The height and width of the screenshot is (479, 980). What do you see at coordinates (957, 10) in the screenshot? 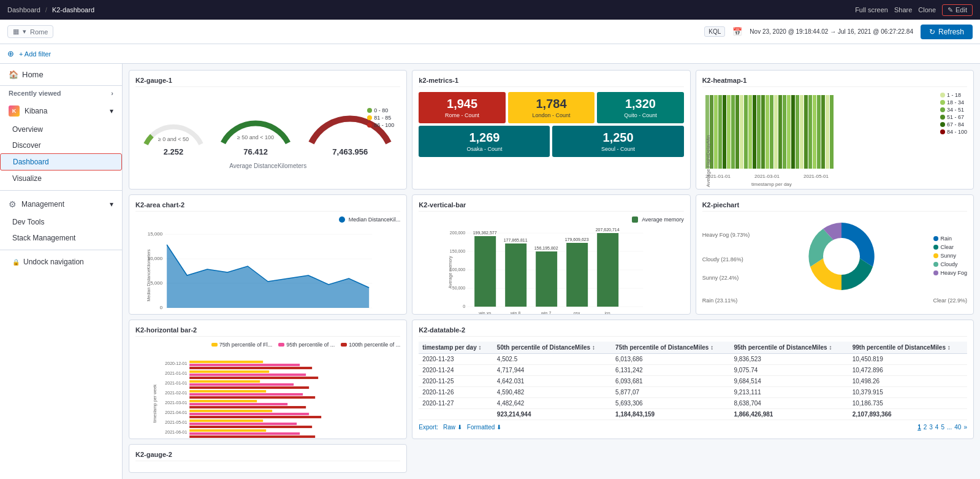
I see `edit-button: ✎ Edit` at bounding box center [957, 10].